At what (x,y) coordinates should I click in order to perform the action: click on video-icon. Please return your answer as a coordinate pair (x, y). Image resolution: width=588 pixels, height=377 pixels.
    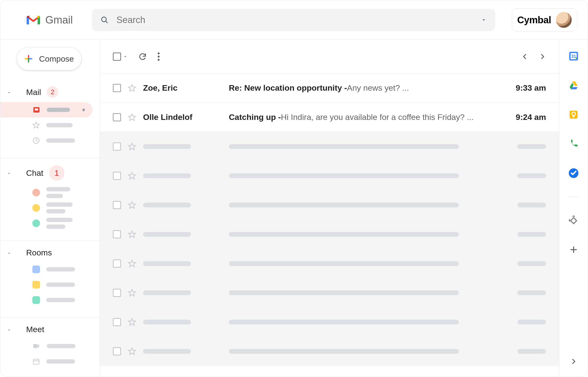
    Looking at the image, I should click on (36, 346).